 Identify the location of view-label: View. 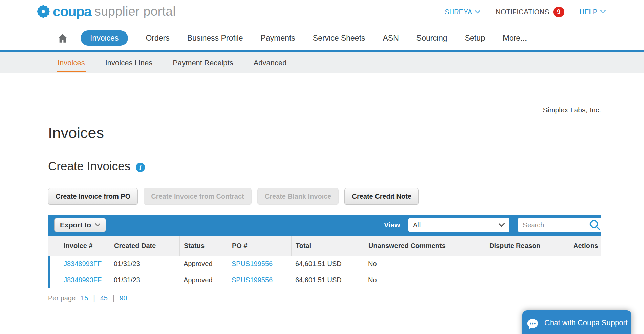
(392, 225).